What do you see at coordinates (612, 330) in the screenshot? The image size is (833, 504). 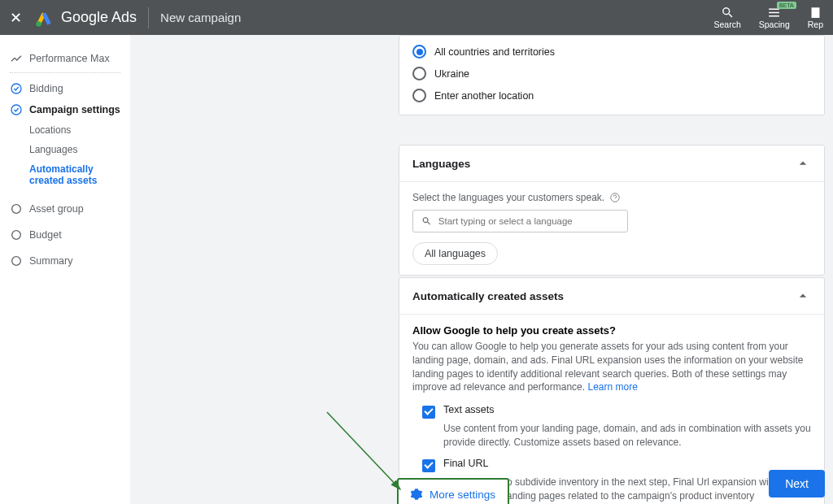 I see `auto-assets-question: Allow Google to help you create assets?` at bounding box center [612, 330].